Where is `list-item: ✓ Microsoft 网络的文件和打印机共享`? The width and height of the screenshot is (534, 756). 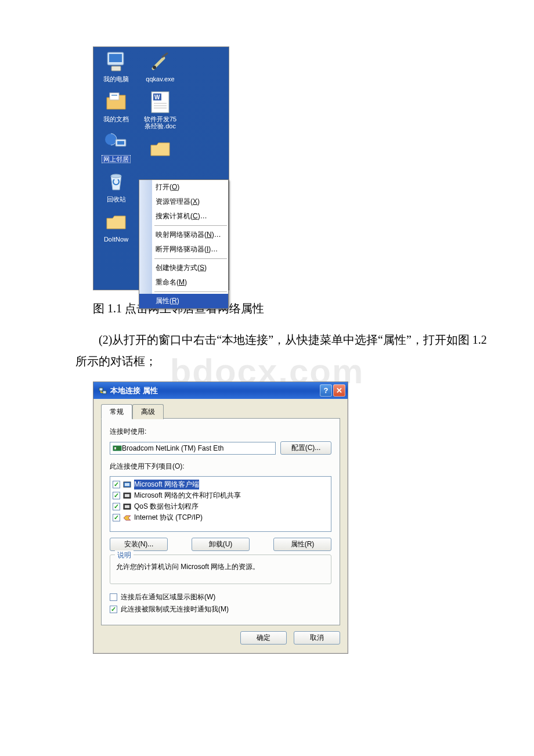
list-item: ✓ Microsoft 网络的文件和打印机共享 is located at coordinates (221, 496).